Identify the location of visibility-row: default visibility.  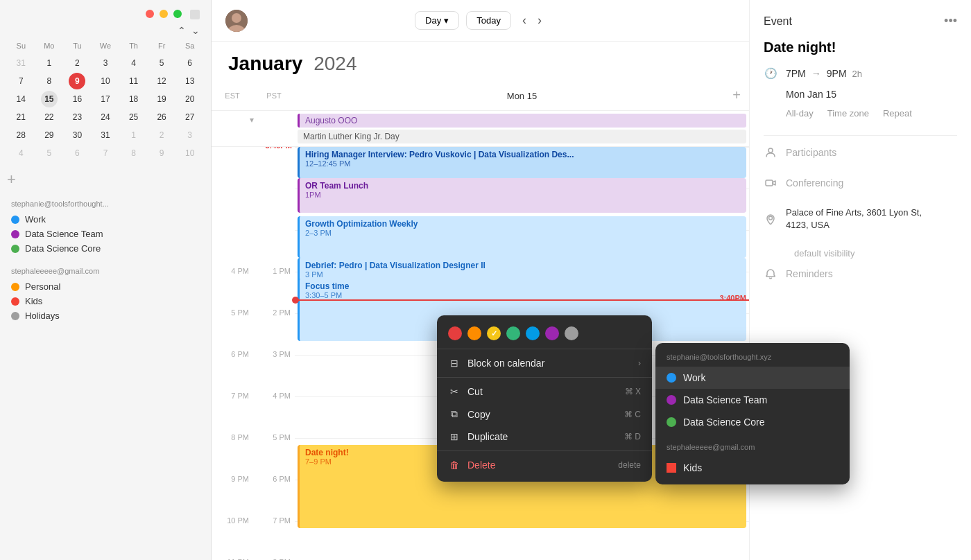
(860, 254).